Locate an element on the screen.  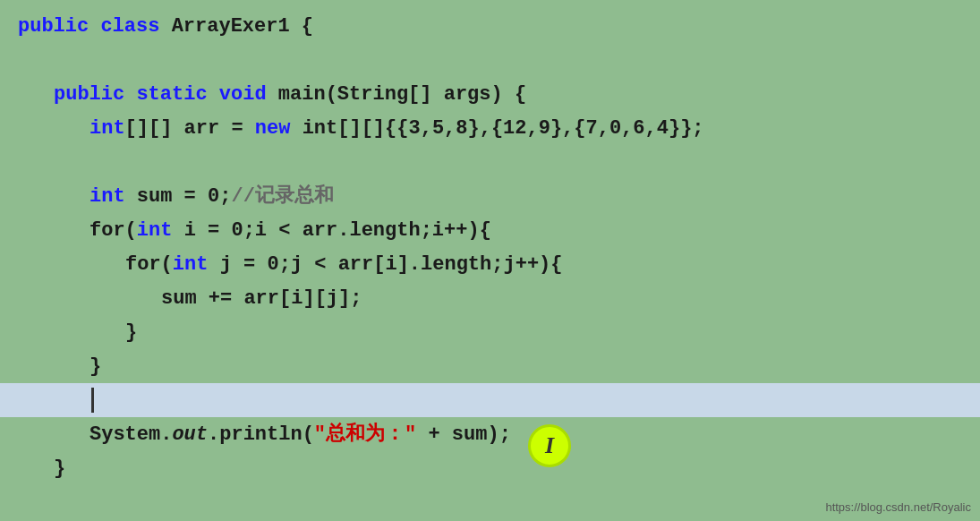
code-line-14: } is located at coordinates (490, 468).